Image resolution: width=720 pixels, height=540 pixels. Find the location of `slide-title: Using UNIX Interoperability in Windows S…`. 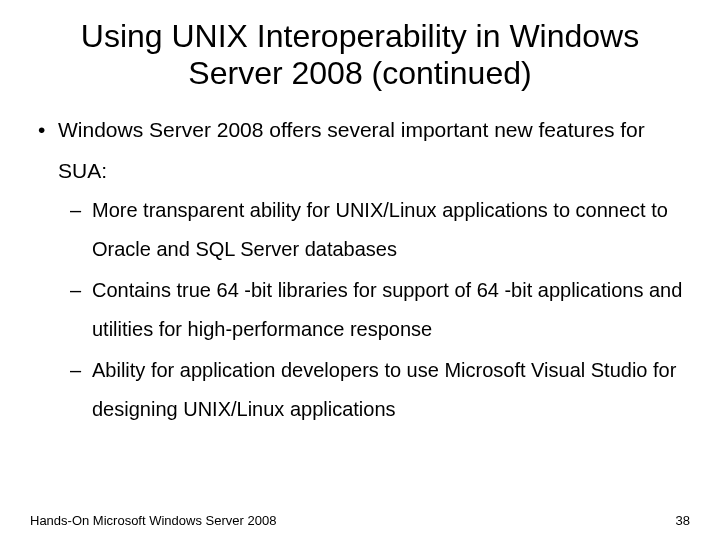

slide-title: Using UNIX Interoperability in Windows S… is located at coordinates (360, 55).